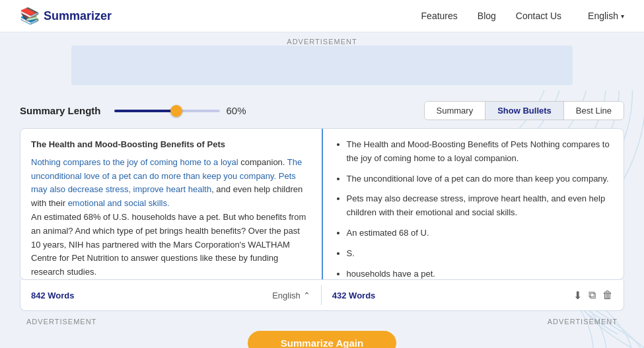 The width and height of the screenshot is (644, 348). I want to click on language-selector: English ▾, so click(606, 16).